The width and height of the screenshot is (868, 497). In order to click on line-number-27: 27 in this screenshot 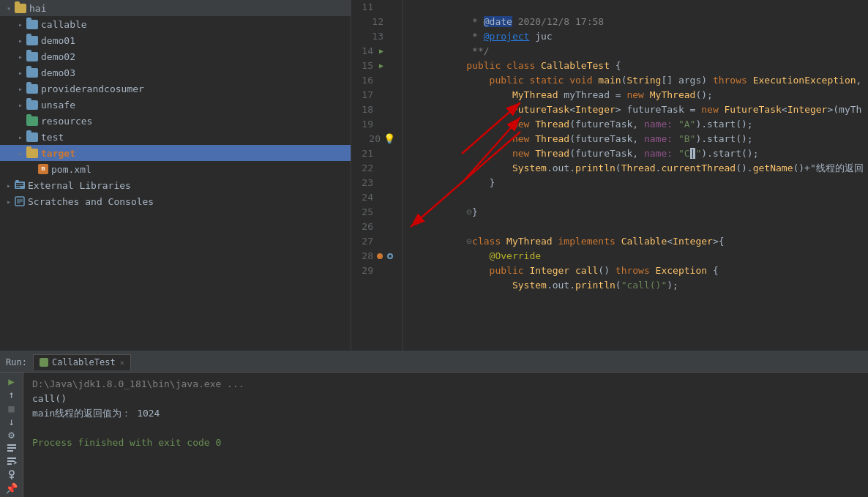, I will do `click(377, 242)`.